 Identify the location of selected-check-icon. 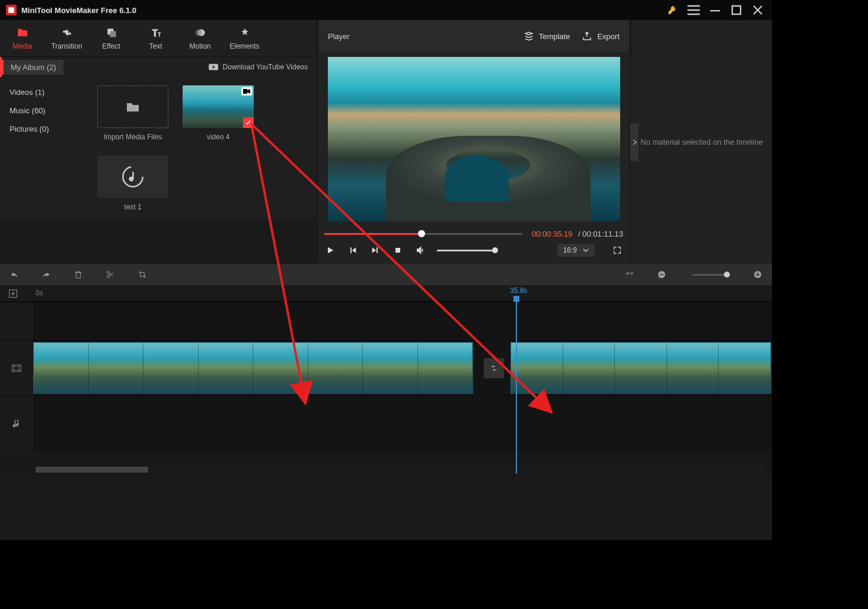
(248, 123).